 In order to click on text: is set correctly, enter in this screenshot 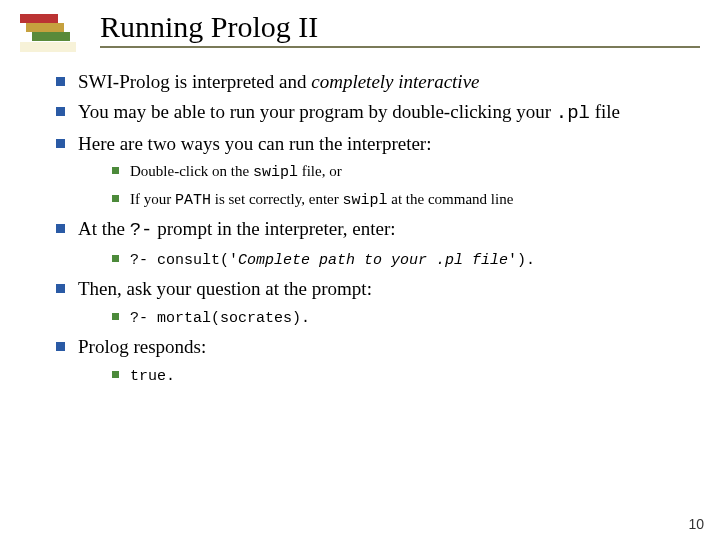, I will do `click(276, 199)`.